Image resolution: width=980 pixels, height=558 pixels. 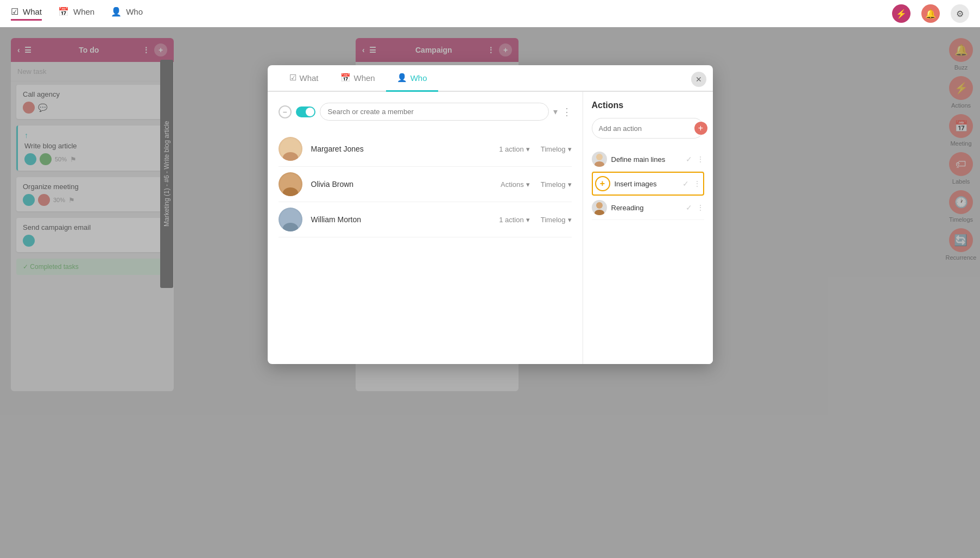 I want to click on actions-title: Actions, so click(x=648, y=105).